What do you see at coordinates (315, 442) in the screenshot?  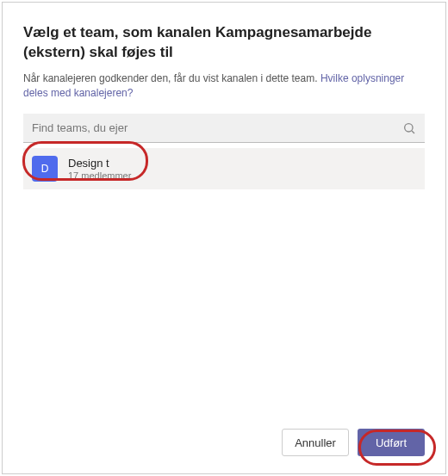 I see `cancel-button: Annuller` at bounding box center [315, 442].